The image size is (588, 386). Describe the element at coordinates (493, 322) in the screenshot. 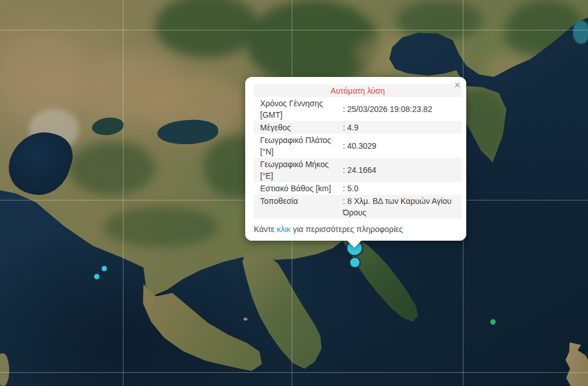

I see `earthquake-marker-green` at that location.